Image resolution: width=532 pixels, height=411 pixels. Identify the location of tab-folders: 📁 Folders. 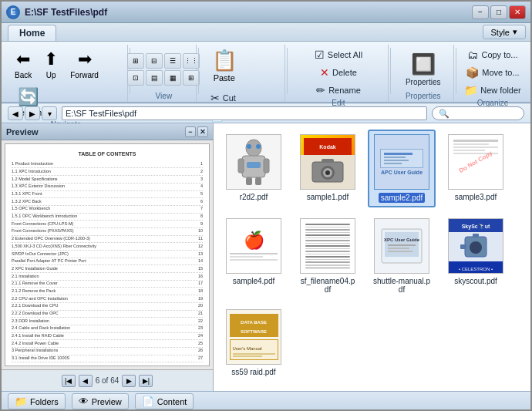
(37, 401).